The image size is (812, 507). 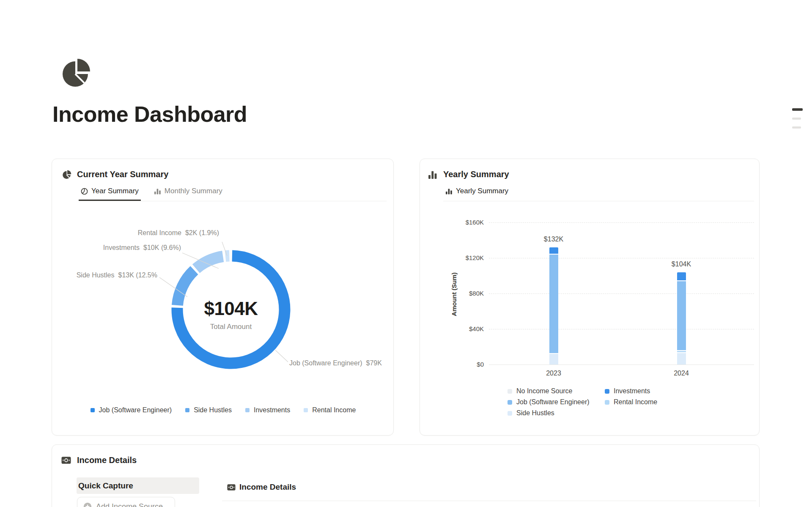 What do you see at coordinates (157, 191) in the screenshot?
I see `bar-chart-icon` at bounding box center [157, 191].